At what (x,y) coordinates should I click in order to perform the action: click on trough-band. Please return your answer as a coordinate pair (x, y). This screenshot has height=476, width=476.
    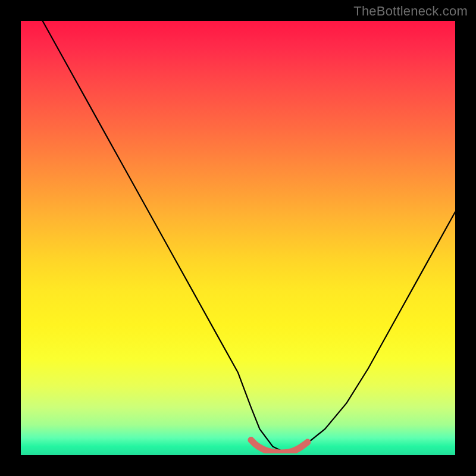
    Looking at the image, I should click on (280, 446).